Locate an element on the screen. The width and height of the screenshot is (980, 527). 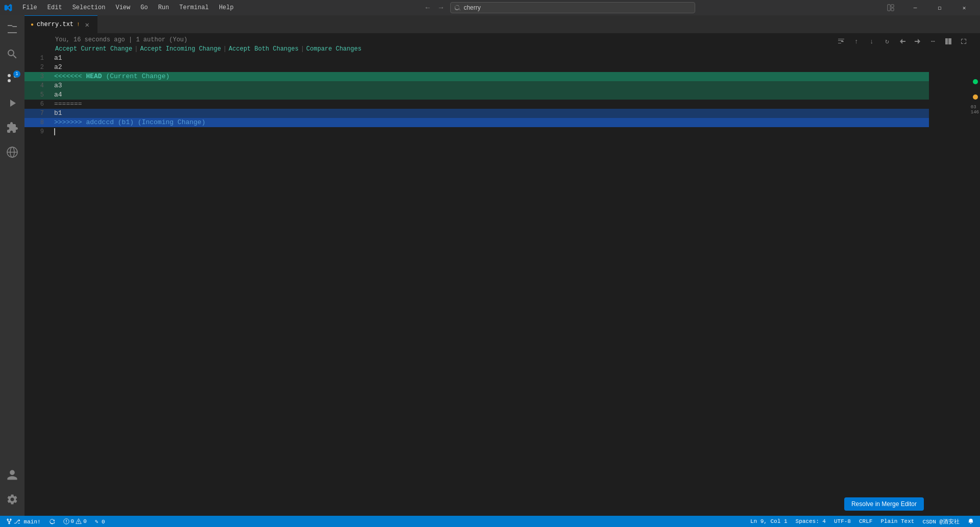
scroll-down-button: ↓ is located at coordinates (872, 41).